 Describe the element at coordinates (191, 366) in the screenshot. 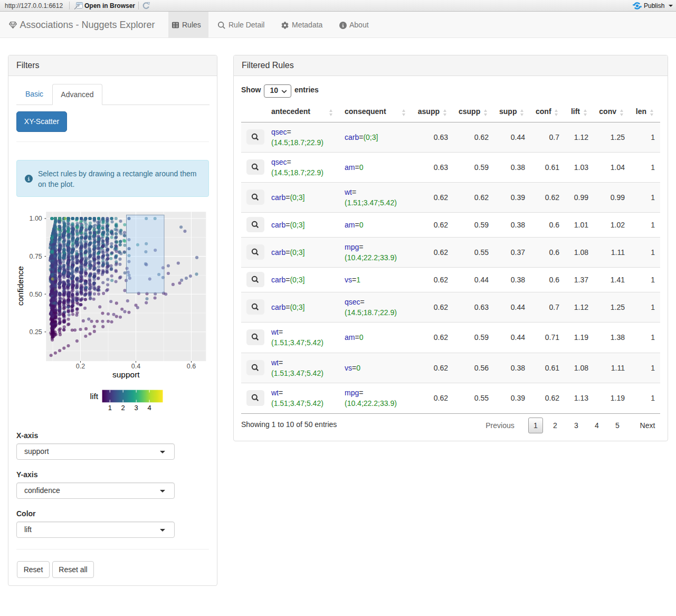

I see `svg-text: 0.6` at that location.